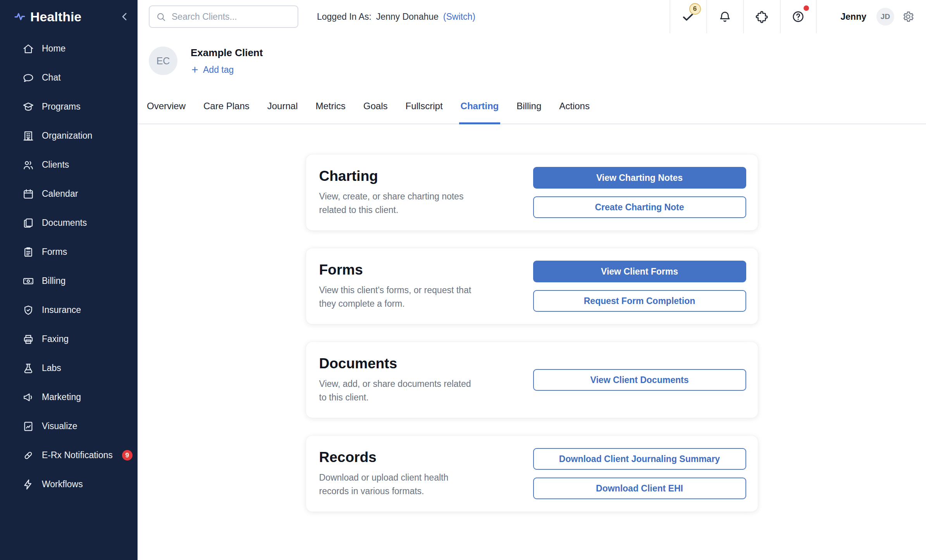 The height and width of the screenshot is (560, 926). What do you see at coordinates (908, 17) in the screenshot?
I see `settings-gear-icon` at bounding box center [908, 17].